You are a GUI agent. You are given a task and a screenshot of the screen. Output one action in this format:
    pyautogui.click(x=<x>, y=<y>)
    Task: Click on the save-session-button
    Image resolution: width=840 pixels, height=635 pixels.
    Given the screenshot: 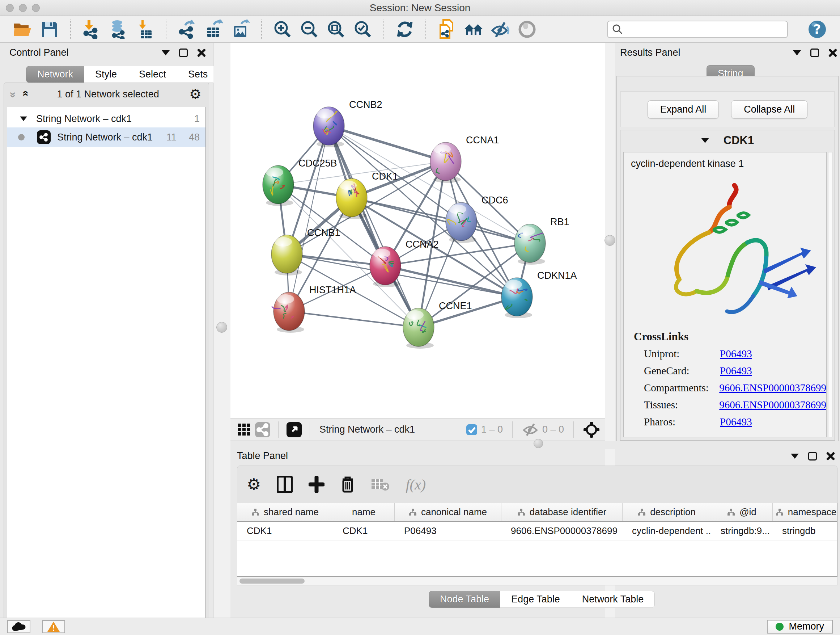 What is the action you would take?
    pyautogui.click(x=49, y=30)
    